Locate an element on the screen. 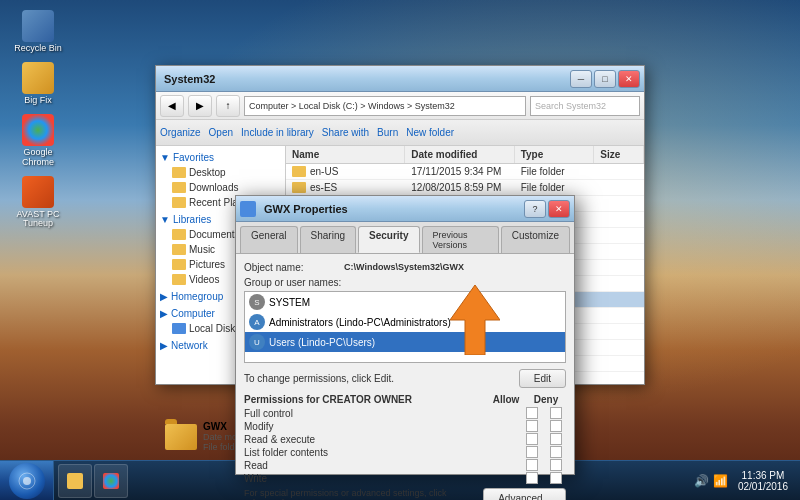 The image size is (800, 500). libraries-label: Libraries is located at coordinates (192, 220).